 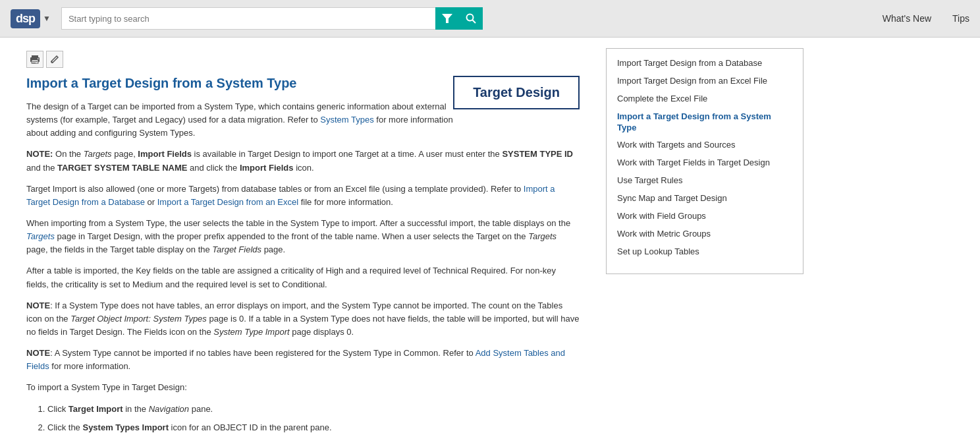 I want to click on paragraph-5: After a table is imported, the Key field…, so click(x=303, y=277).